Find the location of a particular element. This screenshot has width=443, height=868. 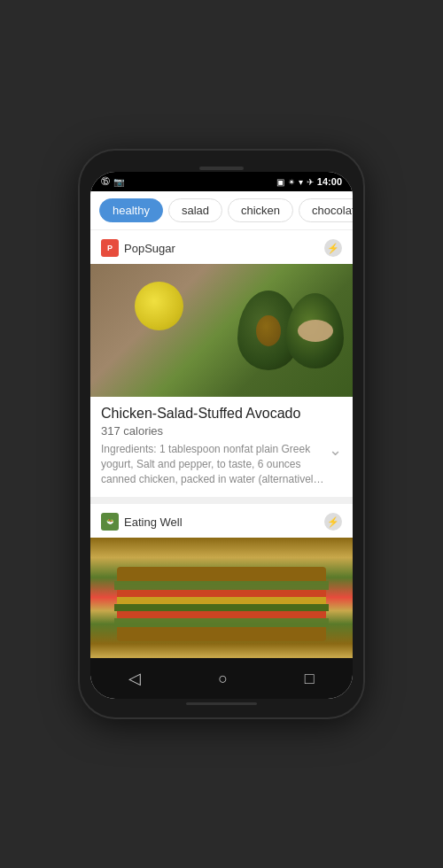

recipe-ingredients-1: Ingredients: 1 tablespoon nonfat plain G… is located at coordinates (222, 464).